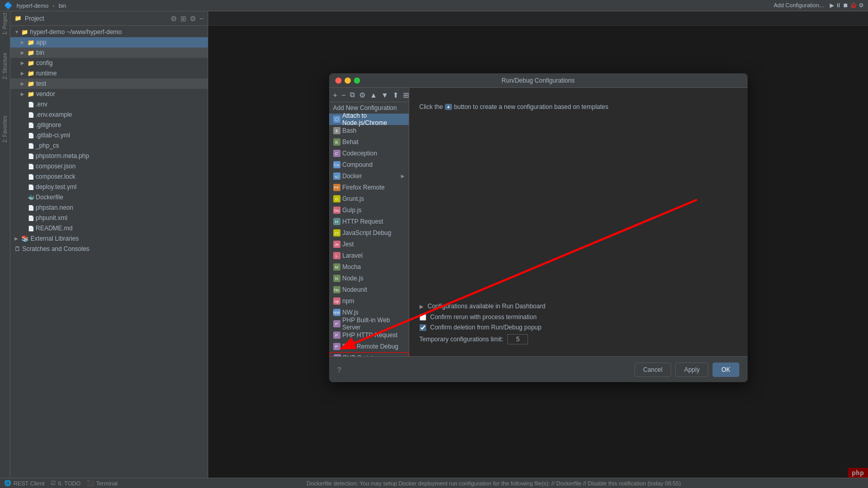  Describe the element at coordinates (396, 95) in the screenshot. I see `sort-btn: ⬆` at that location.